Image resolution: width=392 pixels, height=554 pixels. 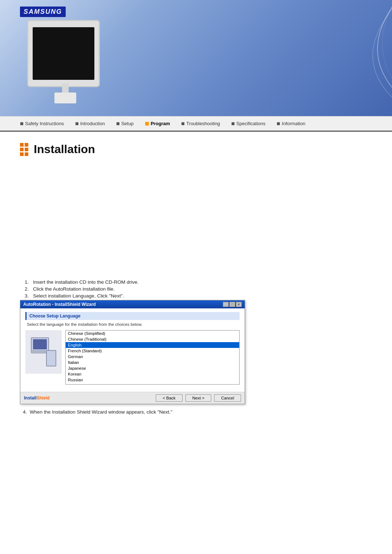 I want to click on dot3, so click(x=22, y=149).